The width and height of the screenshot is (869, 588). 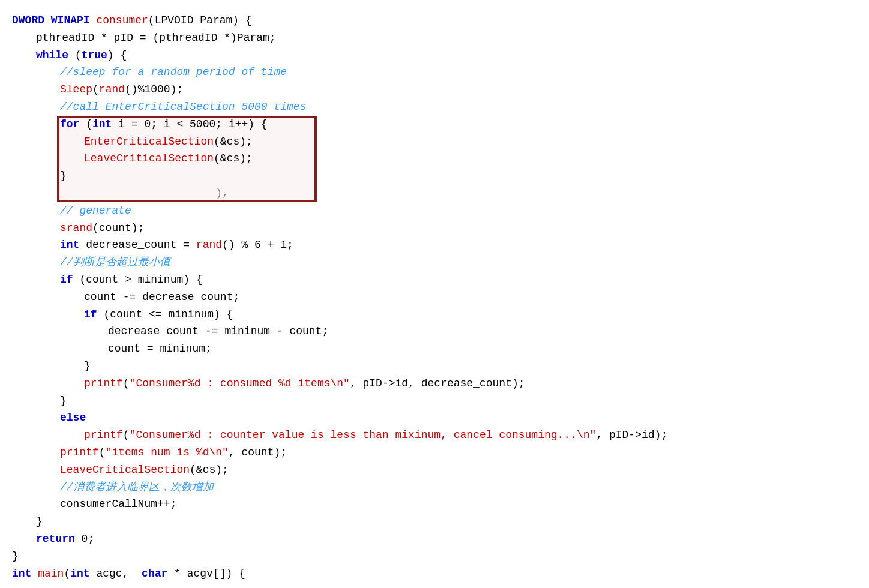 I want to click on function-name: main, so click(x=50, y=574).